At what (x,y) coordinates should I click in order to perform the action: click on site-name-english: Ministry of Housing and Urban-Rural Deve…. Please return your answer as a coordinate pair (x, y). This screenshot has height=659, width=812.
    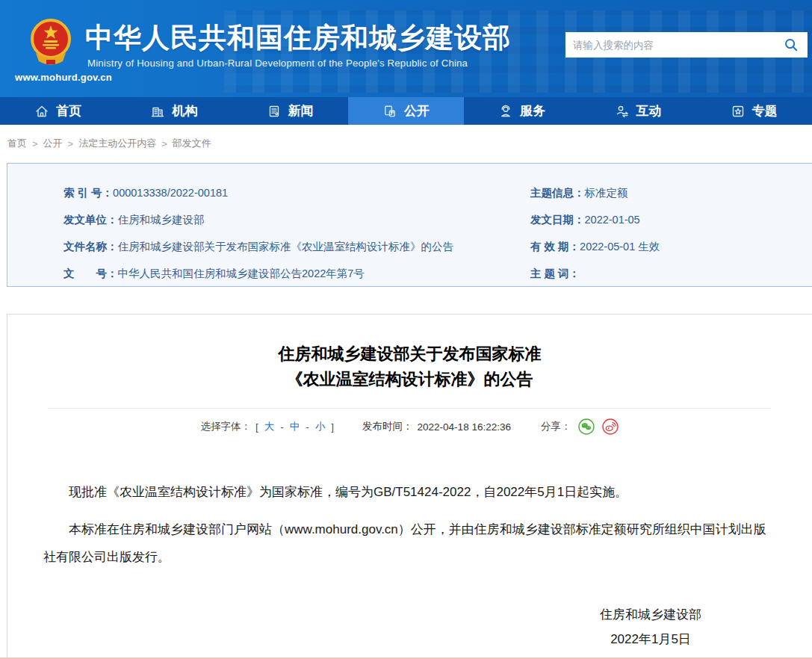
    Looking at the image, I should click on (278, 63).